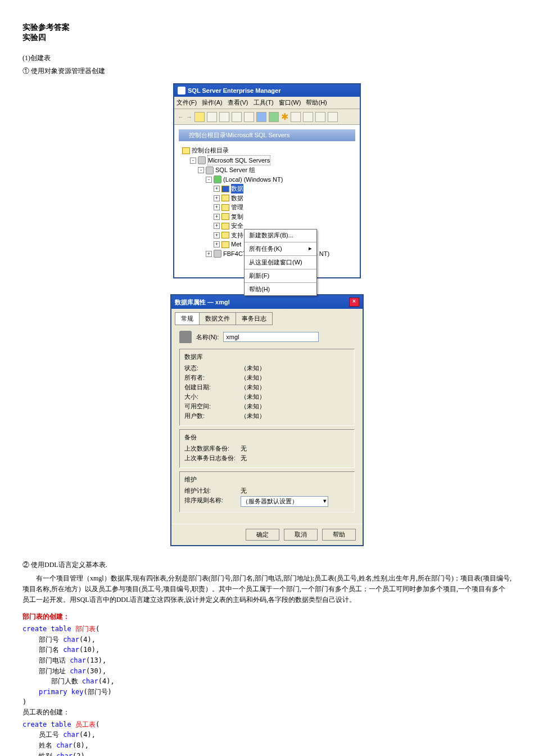  Describe the element at coordinates (267, 357) in the screenshot. I see `fieldset-database: 数据库` at that location.